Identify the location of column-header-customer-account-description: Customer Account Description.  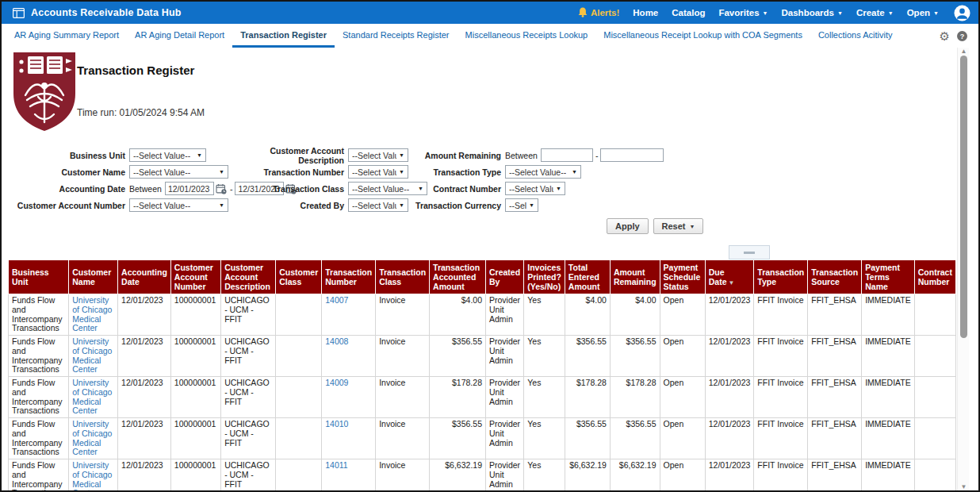
(249, 278).